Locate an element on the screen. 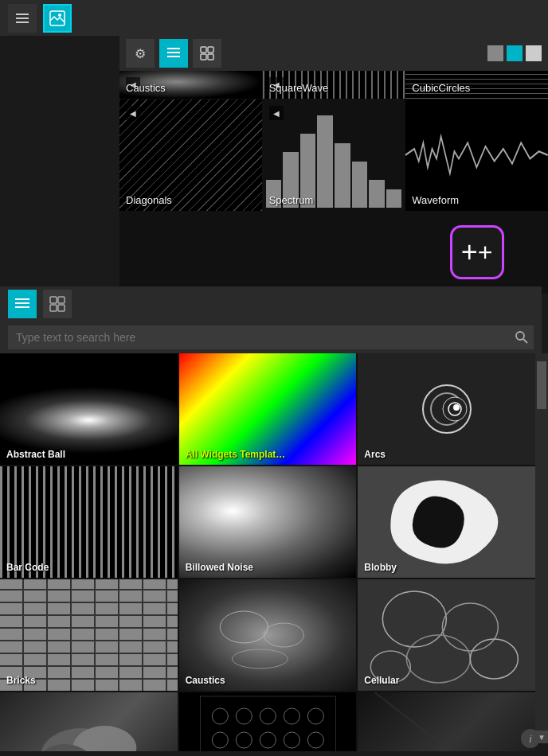  shader-label-caustics2: Caustics is located at coordinates (206, 680).